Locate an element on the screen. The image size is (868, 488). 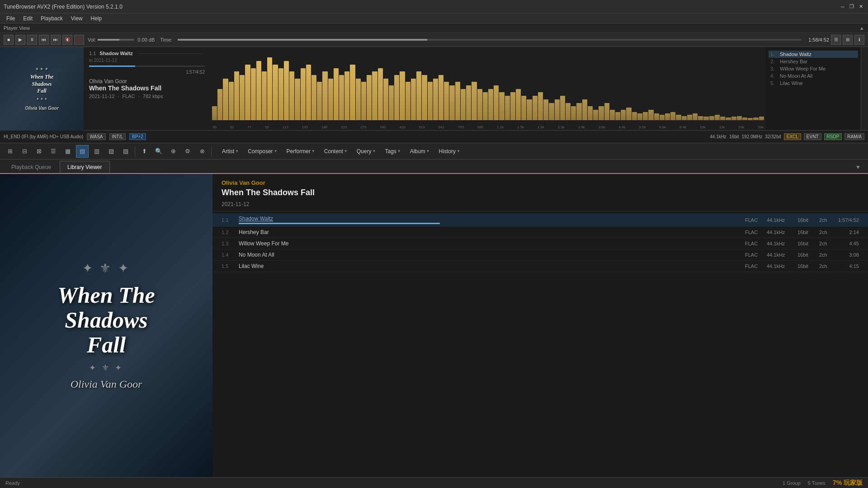
stop-button: ■ is located at coordinates (9, 40).